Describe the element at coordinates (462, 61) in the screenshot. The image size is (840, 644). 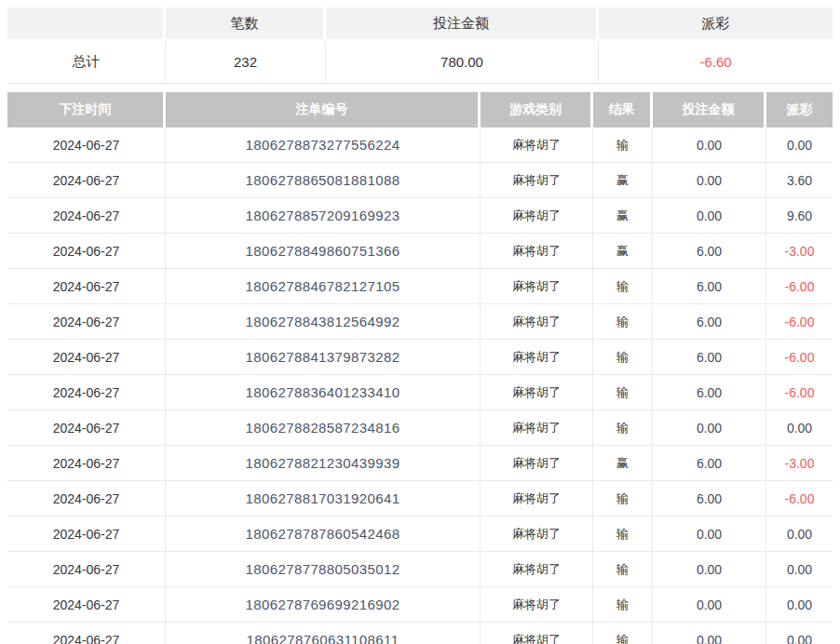
I see `summary-bet-amount-value: 780.00` at that location.